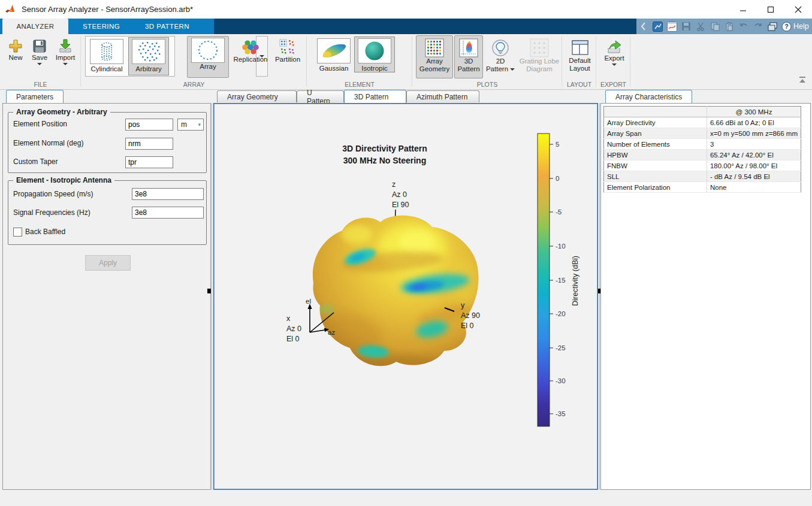 Image resolution: width=812 pixels, height=506 pixels. What do you see at coordinates (167, 26) in the screenshot?
I see `tab-3d-pattern: 3D PATTERN` at bounding box center [167, 26].